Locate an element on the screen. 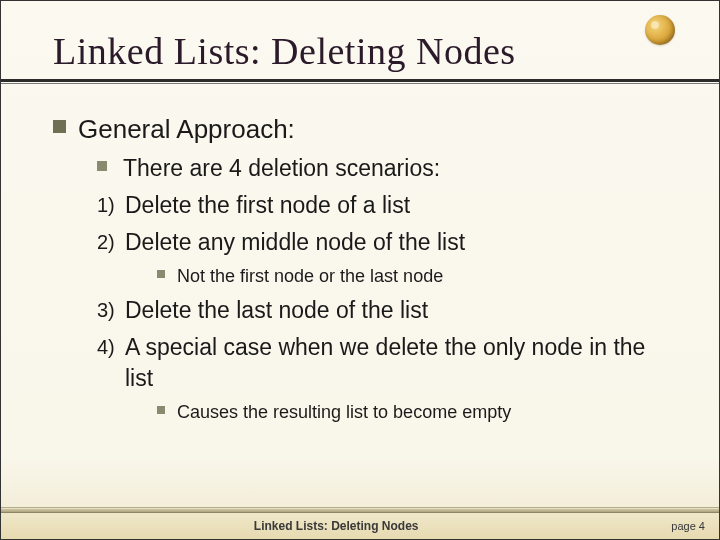  bullet-intro: There are 4 deletion scenarios: is located at coordinates (388, 168).